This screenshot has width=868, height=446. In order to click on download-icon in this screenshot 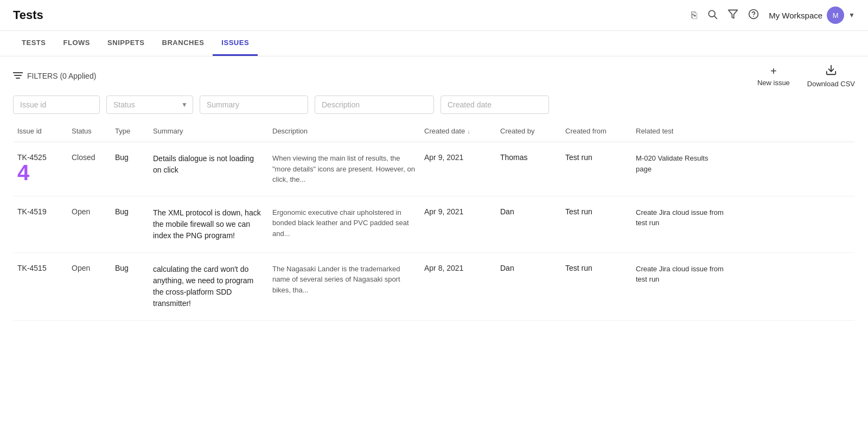, I will do `click(831, 72)`.